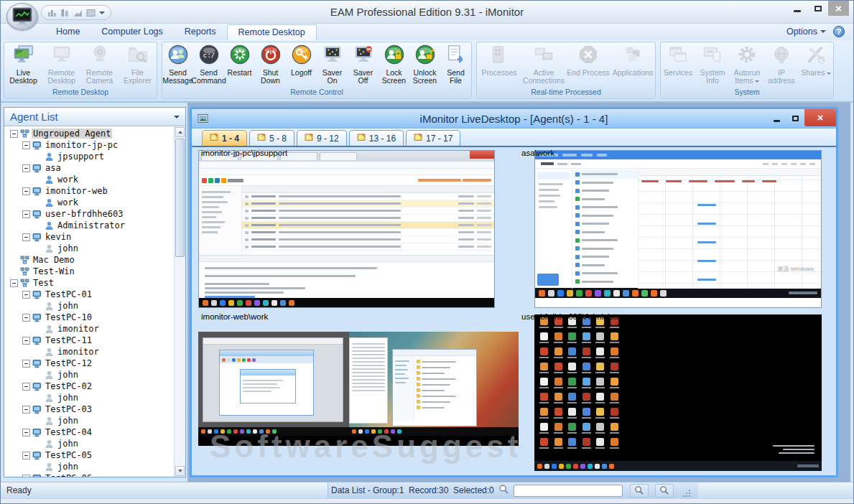 The width and height of the screenshot is (854, 504). What do you see at coordinates (820, 118) in the screenshot?
I see `livedesktop-close-button: ×` at bounding box center [820, 118].